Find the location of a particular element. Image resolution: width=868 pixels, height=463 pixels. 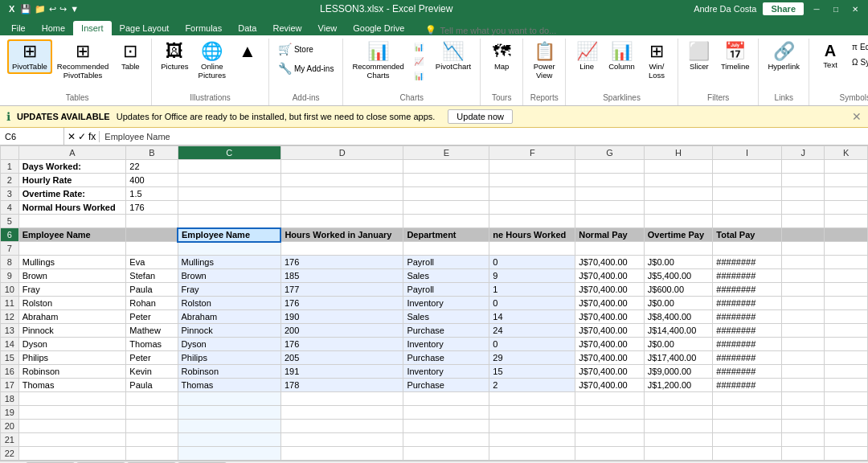

row-header-5: 5 is located at coordinates (10, 222).